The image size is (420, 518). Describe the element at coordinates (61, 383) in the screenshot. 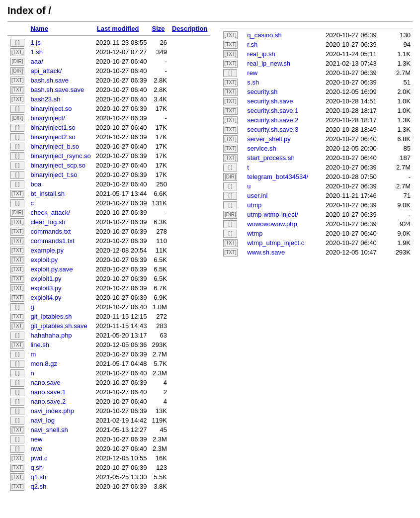

I see `file-name-cell: nano.save` at that location.